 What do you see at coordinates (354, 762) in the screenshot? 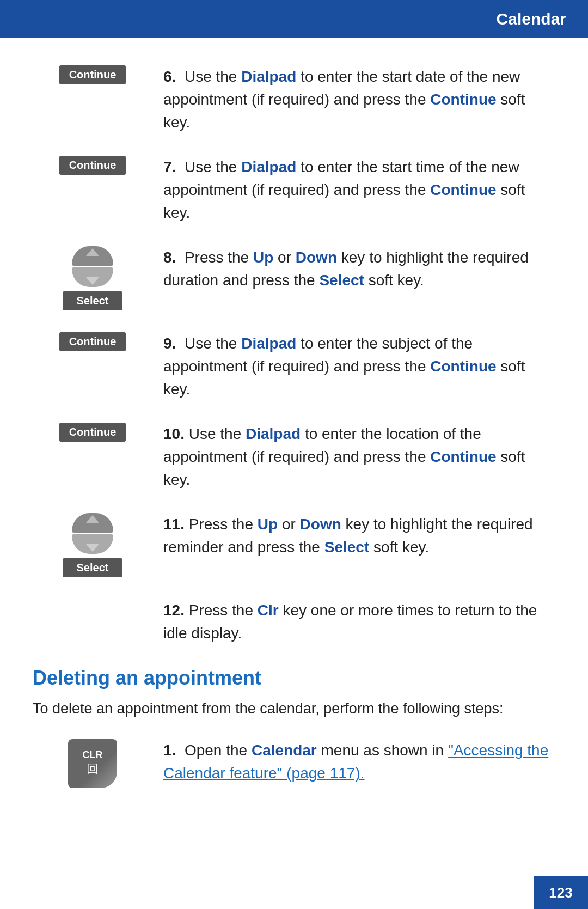
I see `delete-step-1-text: 1. Open the Calendar menu as shown in "A…` at bounding box center [354, 762].